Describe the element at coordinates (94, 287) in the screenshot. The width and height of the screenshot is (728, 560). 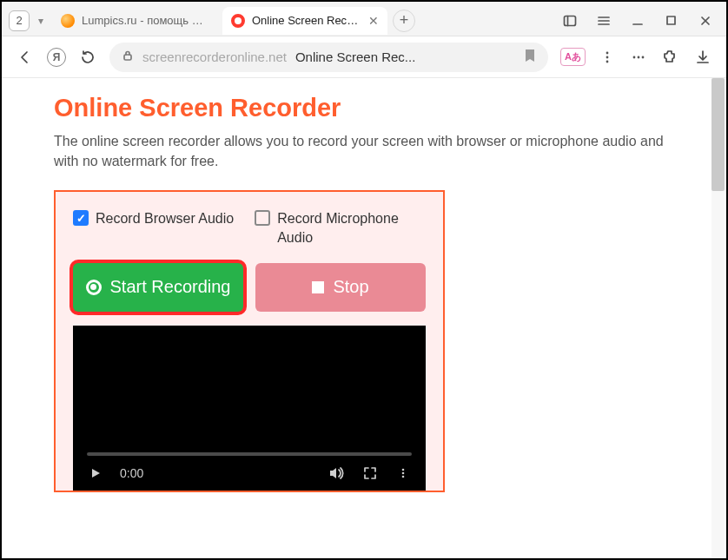
I see `record-icon` at that location.